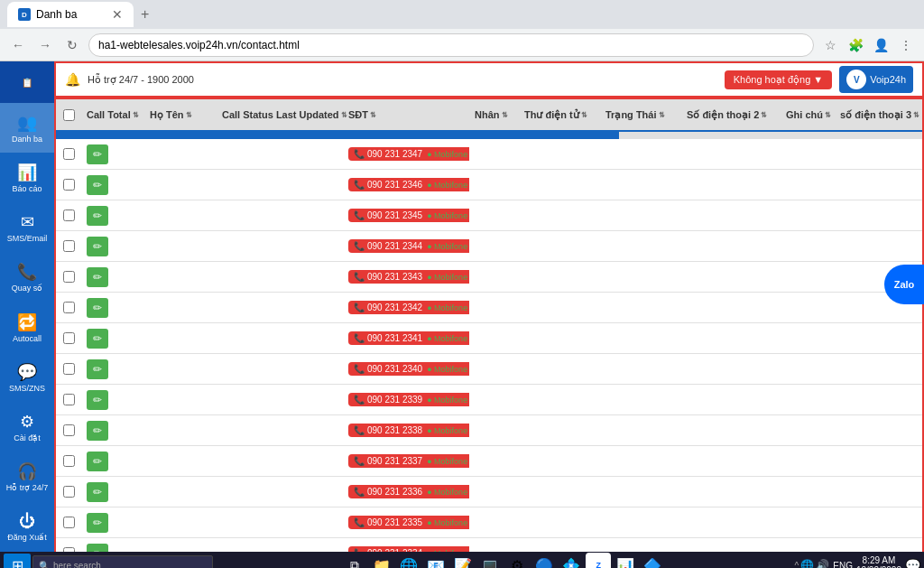  I want to click on taskbar-app-zalo: Z, so click(598, 560).